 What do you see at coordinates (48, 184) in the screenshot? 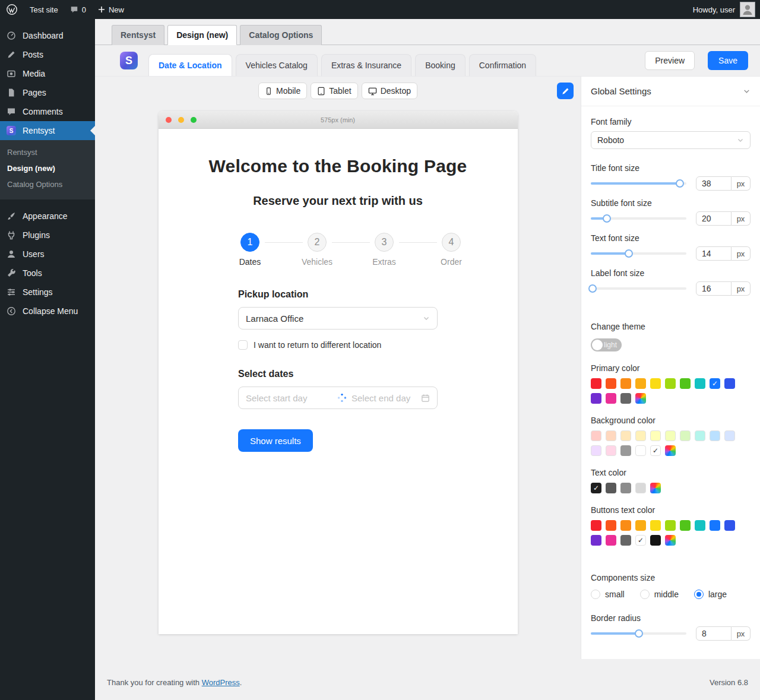
I see `submenu-item-catalog-options: Catalog Options` at bounding box center [48, 184].